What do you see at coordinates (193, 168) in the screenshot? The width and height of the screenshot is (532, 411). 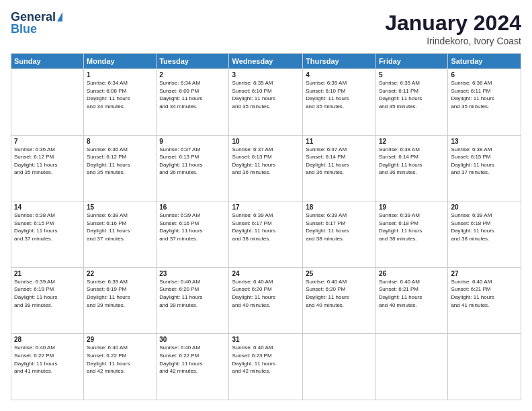 I see `calendar-cell: 9Sunrise: 6:37 AM Sunset: 6:13 PM Daylig…` at bounding box center [193, 168].